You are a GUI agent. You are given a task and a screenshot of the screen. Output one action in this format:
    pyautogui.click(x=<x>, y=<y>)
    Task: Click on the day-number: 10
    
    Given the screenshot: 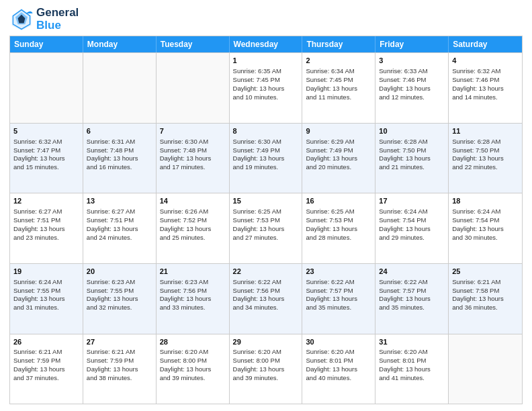 What is the action you would take?
    pyautogui.click(x=412, y=132)
    